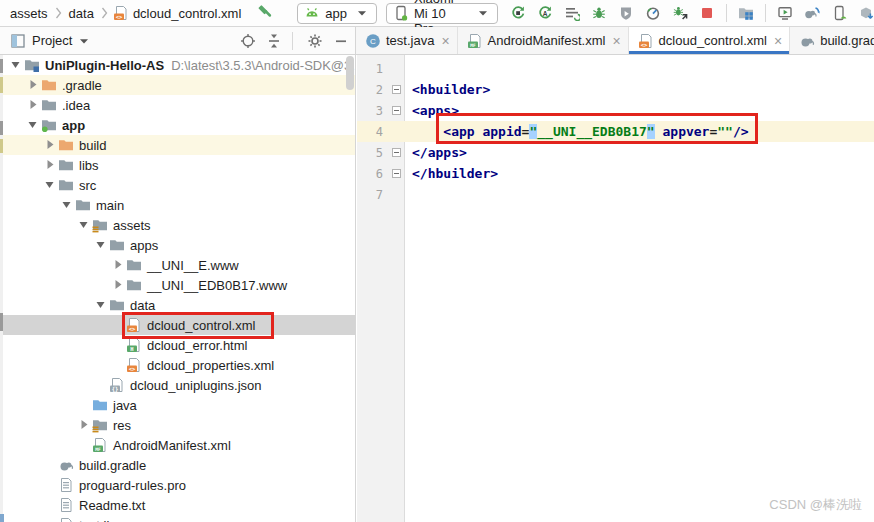 The image size is (874, 522). What do you see at coordinates (88, 186) in the screenshot?
I see `tree-item-label: src` at bounding box center [88, 186].